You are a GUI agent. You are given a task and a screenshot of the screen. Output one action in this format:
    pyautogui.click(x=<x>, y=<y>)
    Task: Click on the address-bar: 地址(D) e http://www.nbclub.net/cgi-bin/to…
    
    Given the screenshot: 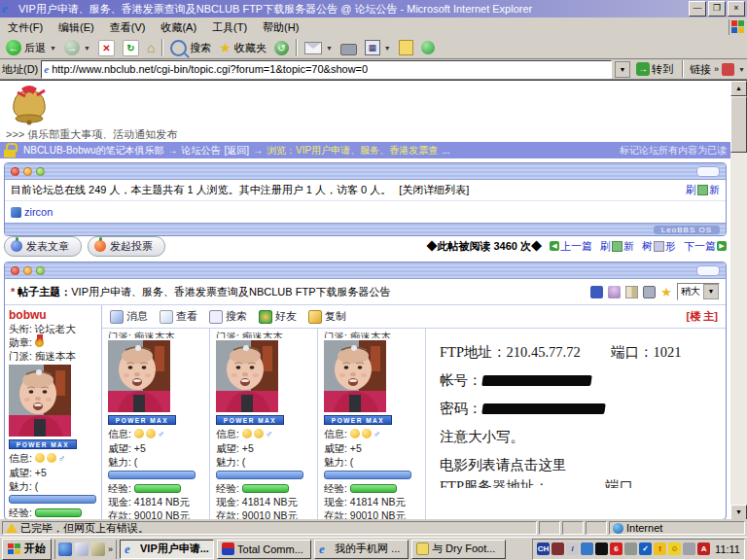 What is the action you would take?
    pyautogui.click(x=374, y=70)
    